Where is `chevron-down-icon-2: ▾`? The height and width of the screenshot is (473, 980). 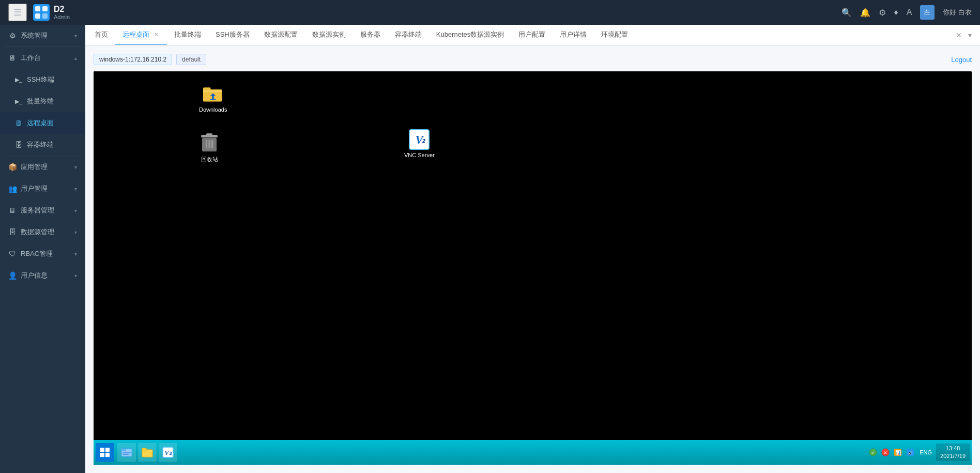 chevron-down-icon-2: ▾ is located at coordinates (75, 167).